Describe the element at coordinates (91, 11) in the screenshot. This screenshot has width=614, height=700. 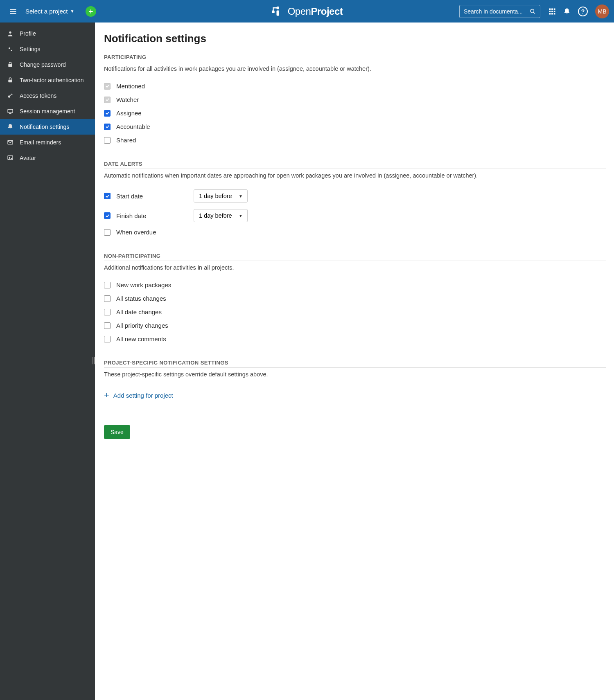
I see `add-button` at that location.